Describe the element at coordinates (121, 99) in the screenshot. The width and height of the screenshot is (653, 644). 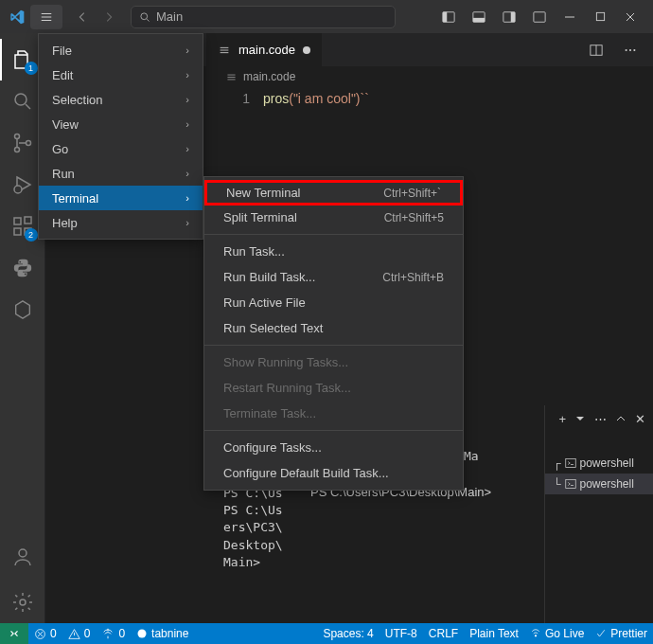
I see `menu-selection: Selection›` at that location.